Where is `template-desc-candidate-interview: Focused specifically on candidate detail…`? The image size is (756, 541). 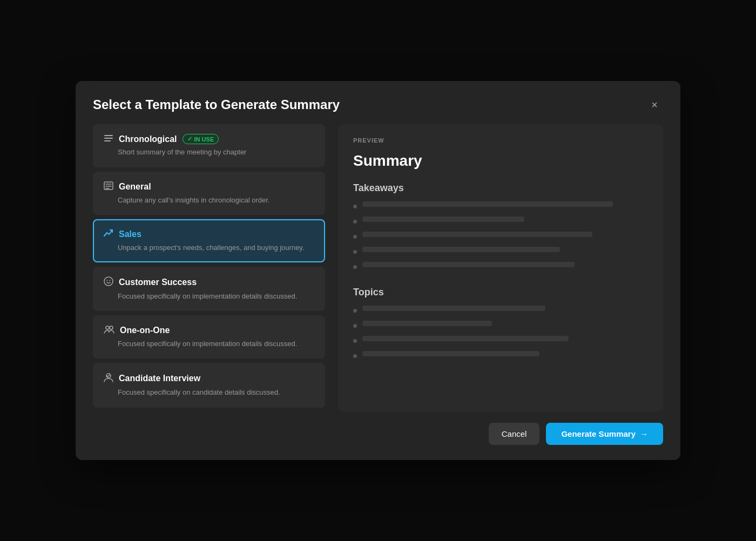
template-desc-candidate-interview: Focused specifically on candidate detail… is located at coordinates (209, 393).